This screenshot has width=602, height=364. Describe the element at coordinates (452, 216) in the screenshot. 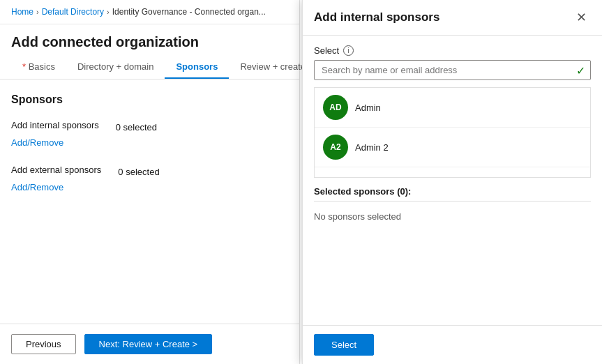

I see `no-sponsors-text: No sponsors selected` at that location.